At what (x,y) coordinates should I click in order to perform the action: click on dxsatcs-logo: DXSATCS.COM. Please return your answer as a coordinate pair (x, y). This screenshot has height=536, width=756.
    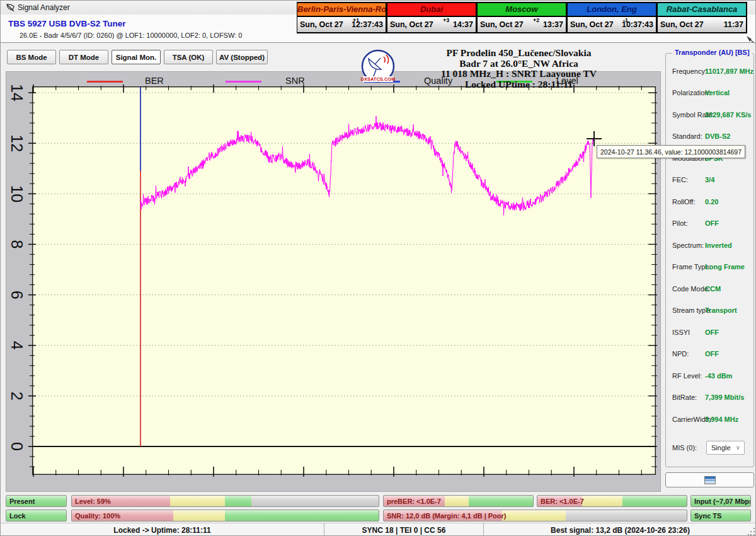
    Looking at the image, I should click on (378, 67).